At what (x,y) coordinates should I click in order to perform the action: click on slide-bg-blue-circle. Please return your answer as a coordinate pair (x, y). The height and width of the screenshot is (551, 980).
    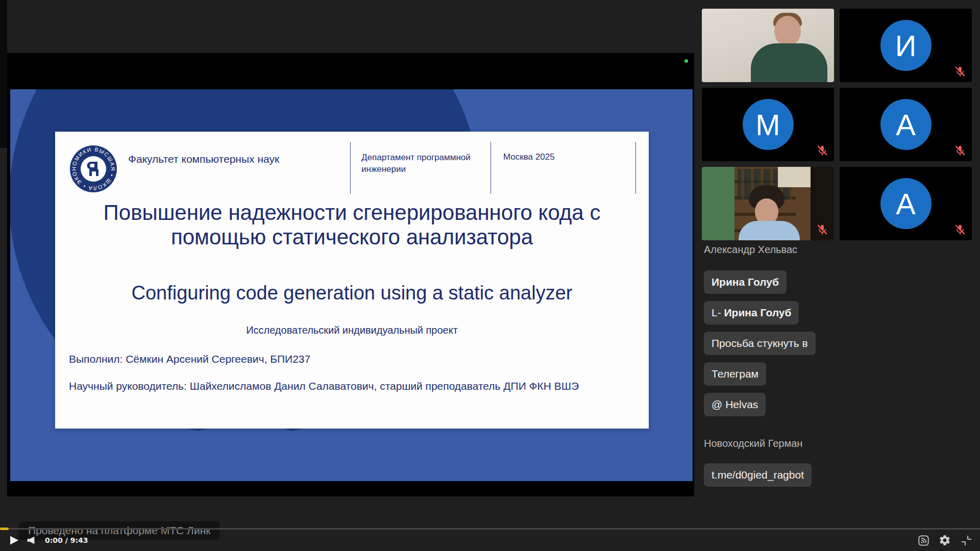
    Looking at the image, I should click on (245, 452).